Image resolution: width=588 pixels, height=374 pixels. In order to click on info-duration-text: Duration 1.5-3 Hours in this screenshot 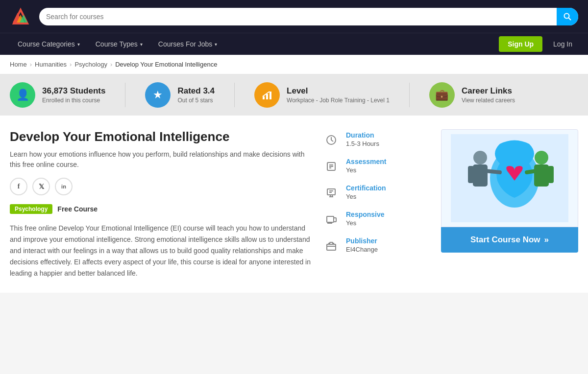, I will do `click(363, 139)`.